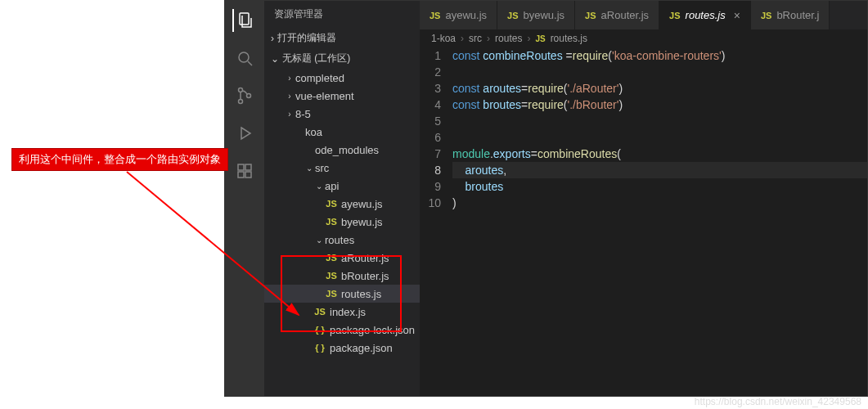 This screenshot has height=409, width=868. Describe the element at coordinates (342, 38) in the screenshot. I see `open-editors-header: ›打开的编辑器` at that location.